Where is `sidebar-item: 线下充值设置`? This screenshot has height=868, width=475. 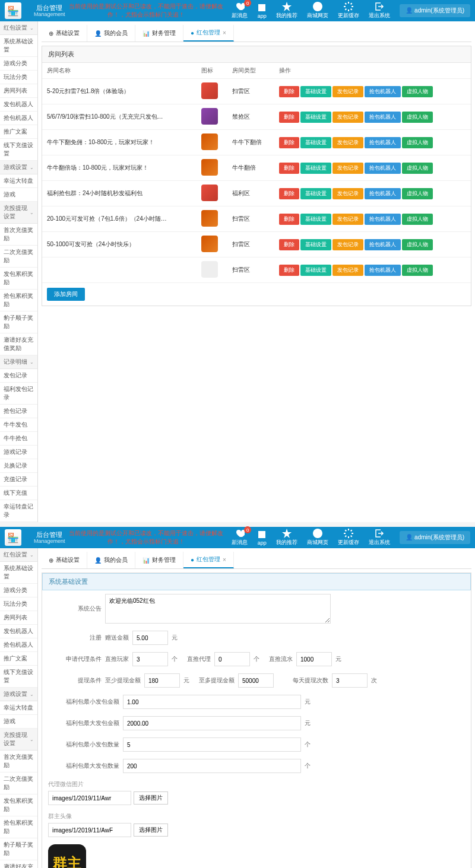
sidebar-item: 线下充值设置 is located at coordinates (19, 676).